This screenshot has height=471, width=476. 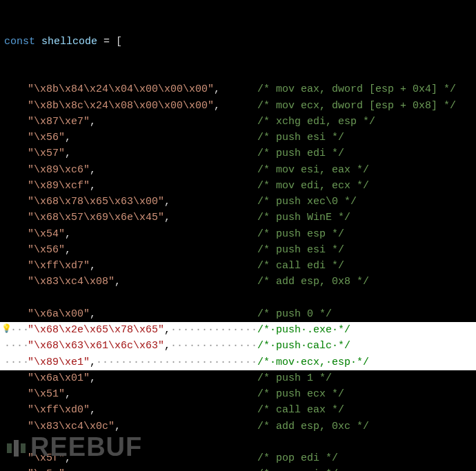 What do you see at coordinates (301, 153) in the screenshot?
I see `asm-comment: /* push edi */` at bounding box center [301, 153].